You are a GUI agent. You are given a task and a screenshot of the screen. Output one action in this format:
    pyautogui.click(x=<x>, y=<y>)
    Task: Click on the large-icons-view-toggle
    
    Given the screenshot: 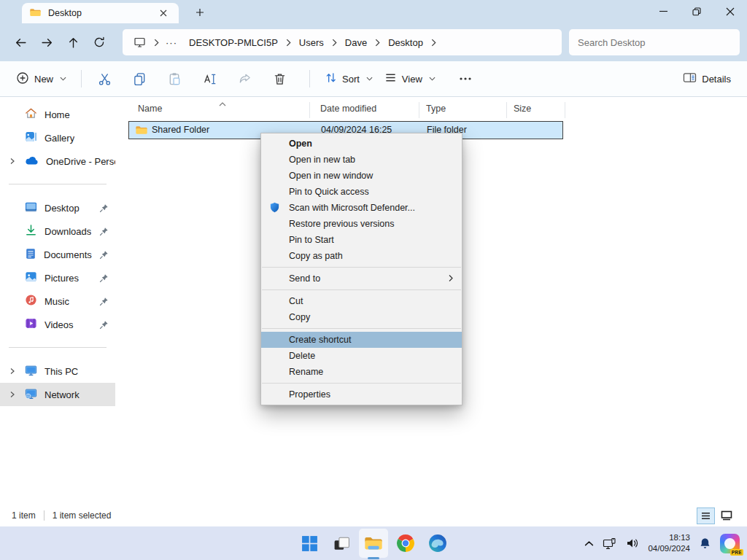 What is the action you would take?
    pyautogui.click(x=727, y=516)
    